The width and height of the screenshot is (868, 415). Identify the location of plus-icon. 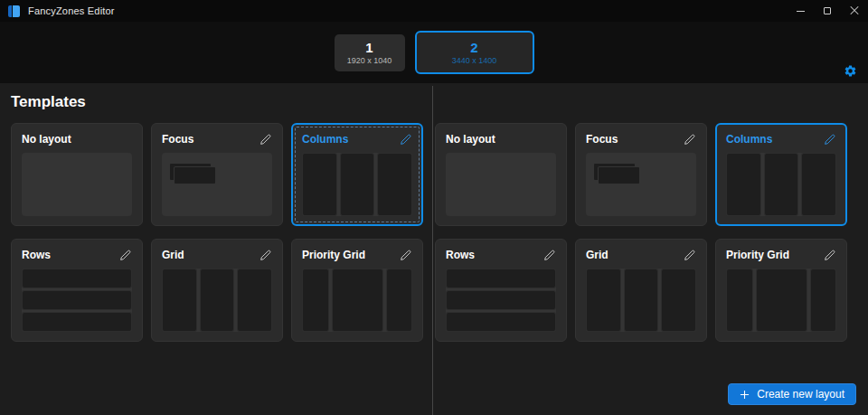
(745, 394).